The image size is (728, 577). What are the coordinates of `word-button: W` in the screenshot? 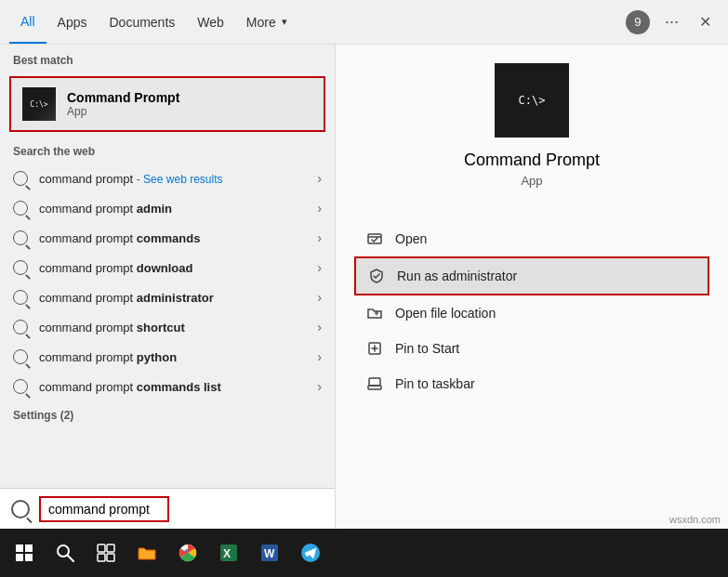 It's located at (270, 553).